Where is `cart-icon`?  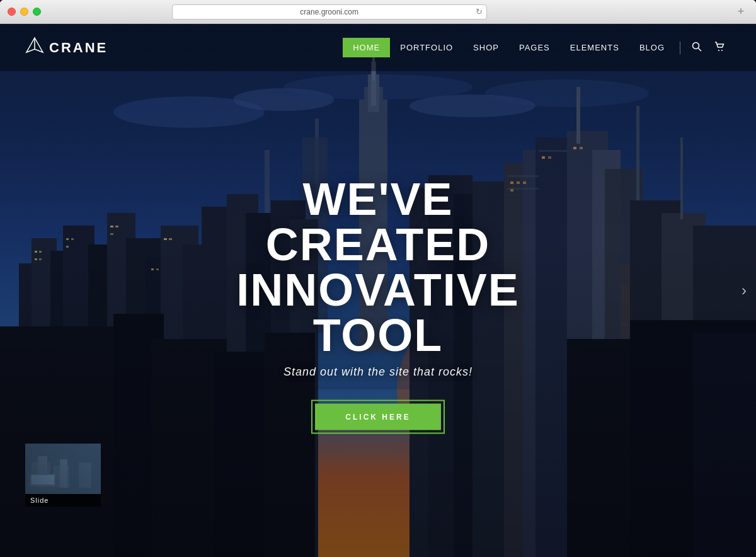 cart-icon is located at coordinates (719, 48).